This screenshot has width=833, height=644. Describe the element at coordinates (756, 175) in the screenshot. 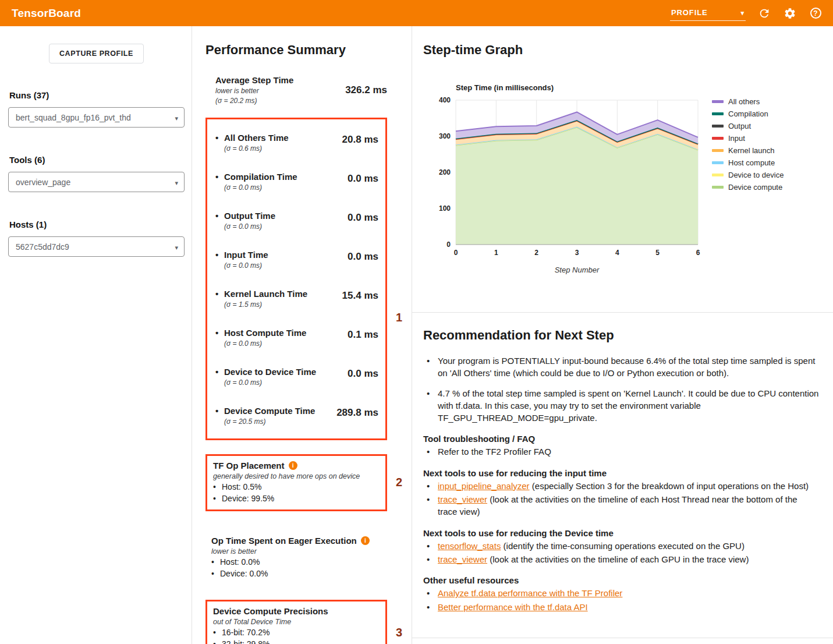

I see `legend-label: Device to device` at that location.